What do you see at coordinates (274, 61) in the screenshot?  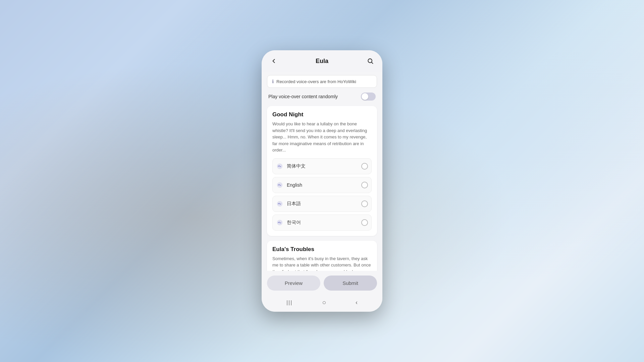 I see `back-button` at bounding box center [274, 61].